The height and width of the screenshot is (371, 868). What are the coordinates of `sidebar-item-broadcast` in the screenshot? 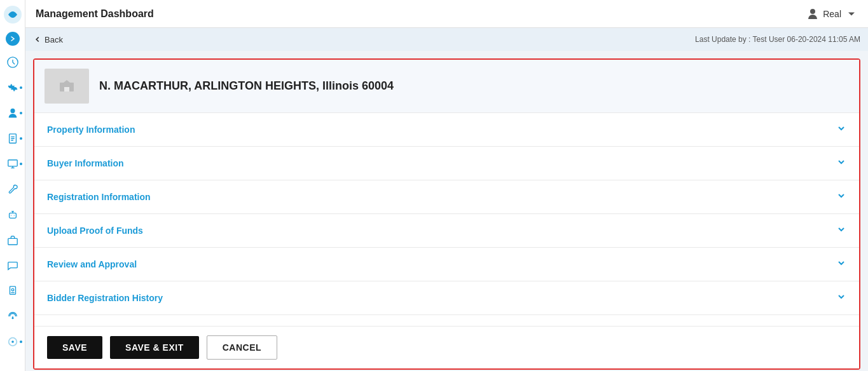 It's located at (13, 316).